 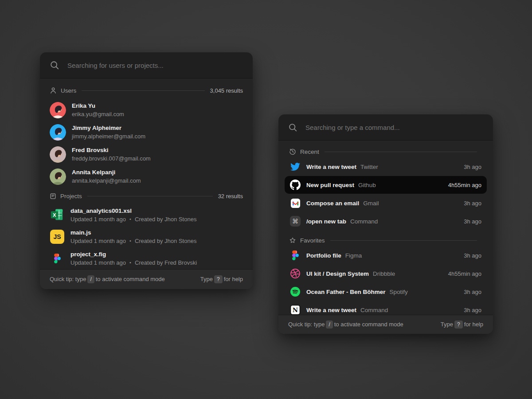 What do you see at coordinates (367, 185) in the screenshot?
I see `command-app: Github` at bounding box center [367, 185].